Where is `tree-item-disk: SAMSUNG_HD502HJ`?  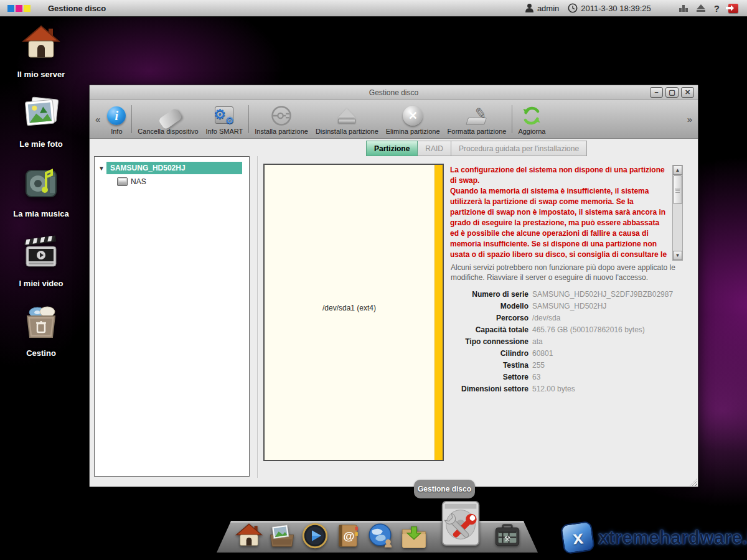 tree-item-disk: SAMSUNG_HD502HJ is located at coordinates (174, 168).